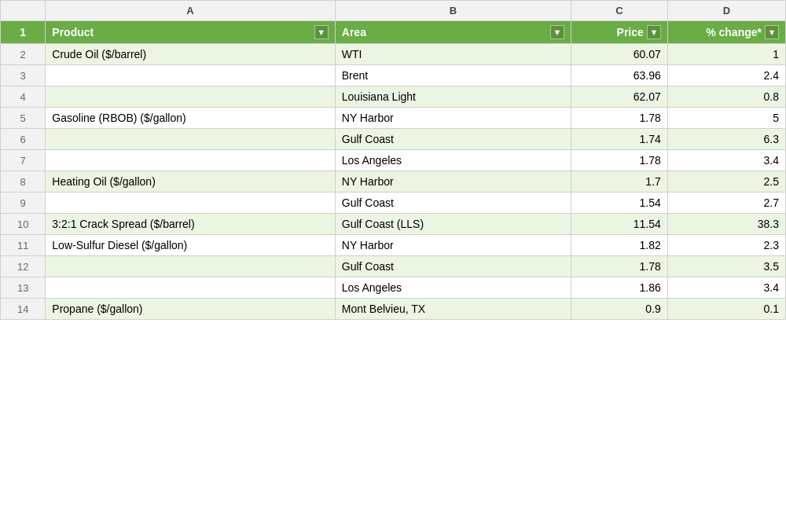 Image resolution: width=786 pixels, height=532 pixels. Describe the element at coordinates (619, 33) in the screenshot. I see `header-price: Price ▼` at that location.